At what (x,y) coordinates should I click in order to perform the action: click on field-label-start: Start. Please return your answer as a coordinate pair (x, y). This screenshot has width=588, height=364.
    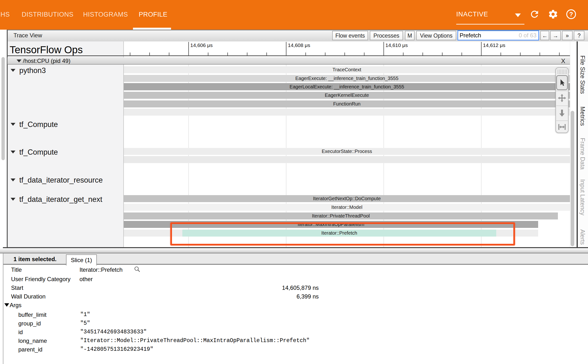
    Looking at the image, I should click on (17, 288).